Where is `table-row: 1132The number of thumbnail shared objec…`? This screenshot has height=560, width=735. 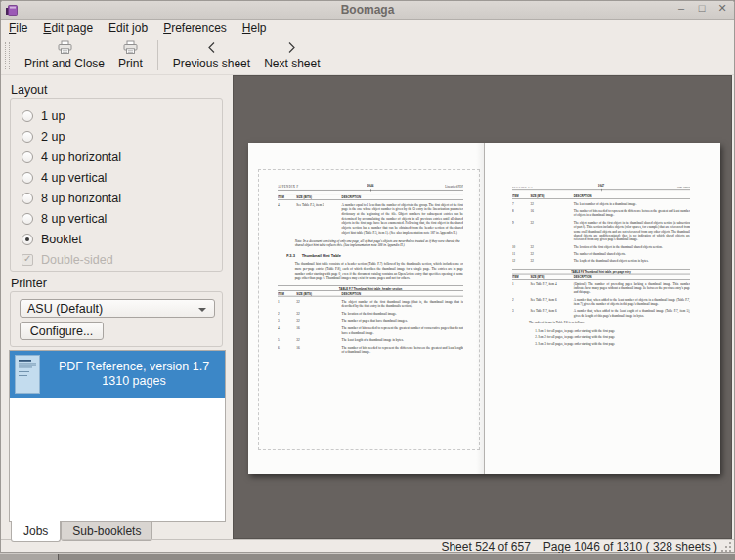 table-row: 1132The number of thumbnail shared objec… is located at coordinates (601, 254).